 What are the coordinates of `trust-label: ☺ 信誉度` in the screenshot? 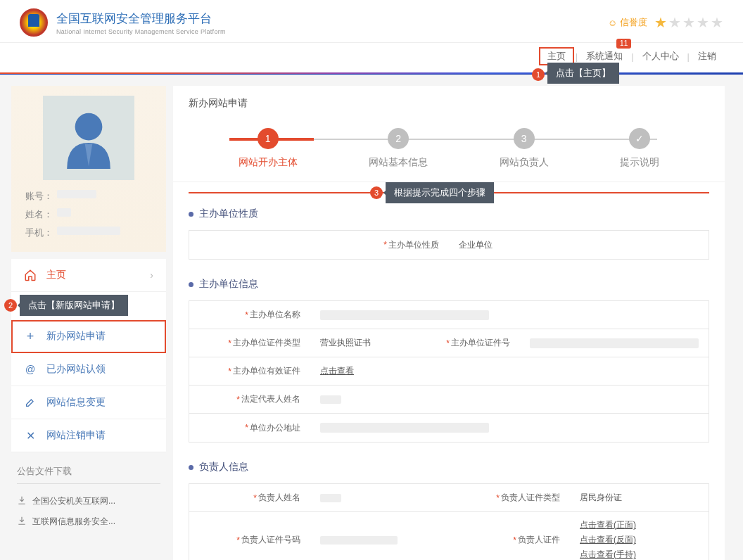 It's located at (628, 23).